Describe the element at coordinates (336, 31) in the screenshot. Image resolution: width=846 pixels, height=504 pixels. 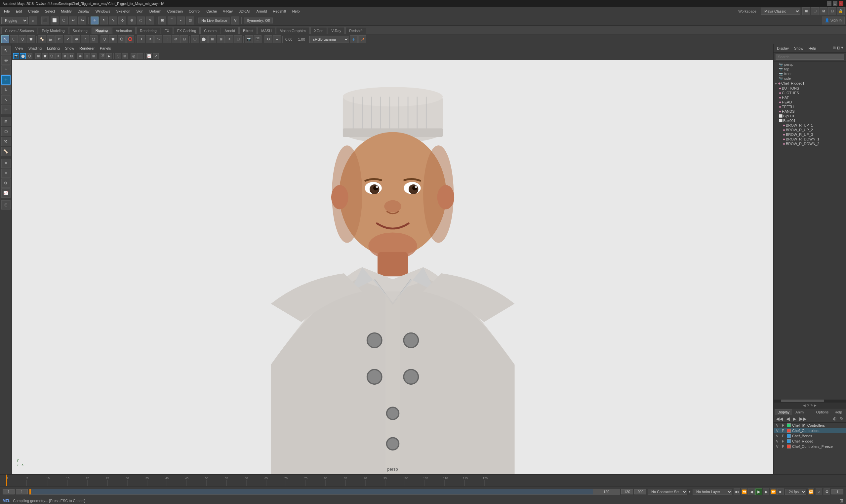
I see `tab-vray: V-Ray` at that location.